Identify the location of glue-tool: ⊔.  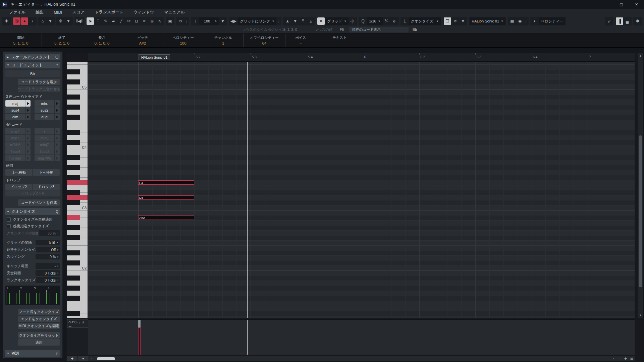
(137, 21).